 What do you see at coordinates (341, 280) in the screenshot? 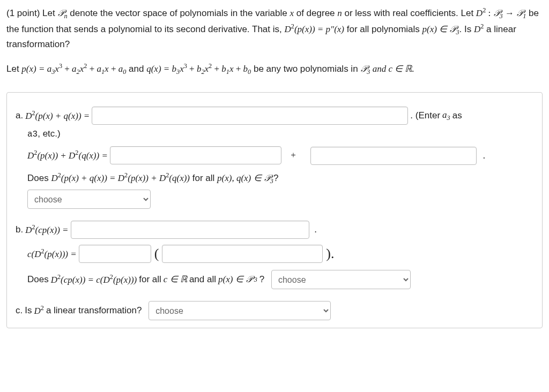
I see `select-b-homogeneity: choose` at bounding box center [341, 280].